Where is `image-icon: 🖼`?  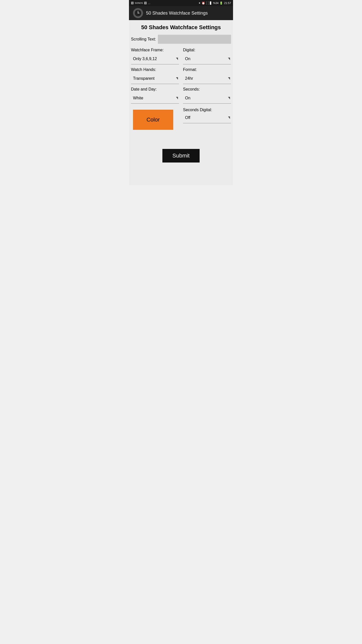 image-icon: 🖼 is located at coordinates (145, 3).